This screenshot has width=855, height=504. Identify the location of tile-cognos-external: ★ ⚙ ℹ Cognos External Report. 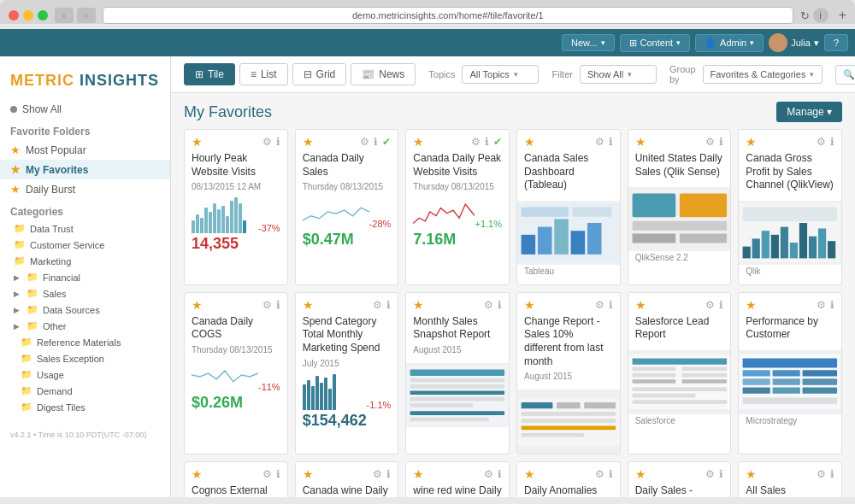
(236, 479).